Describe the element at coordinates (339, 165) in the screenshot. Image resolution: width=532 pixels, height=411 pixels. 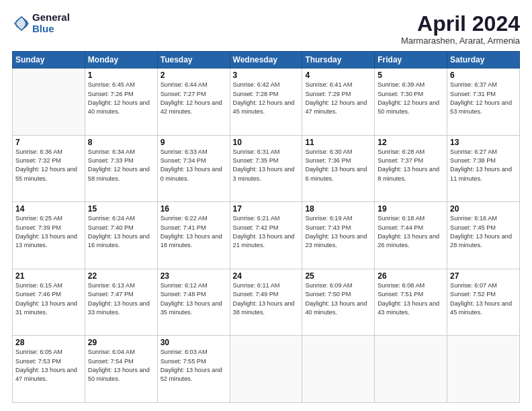
I see `day-info: Sunrise: 6:30 AMSunset: 7:36 PMDaylight:…` at that location.